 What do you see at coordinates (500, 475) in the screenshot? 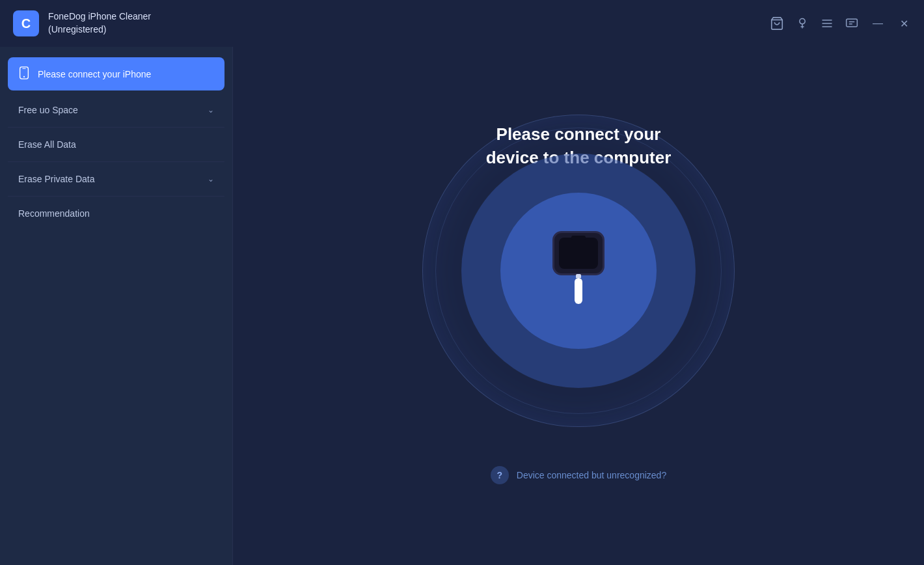
I see `help-badge: ?` at bounding box center [500, 475].